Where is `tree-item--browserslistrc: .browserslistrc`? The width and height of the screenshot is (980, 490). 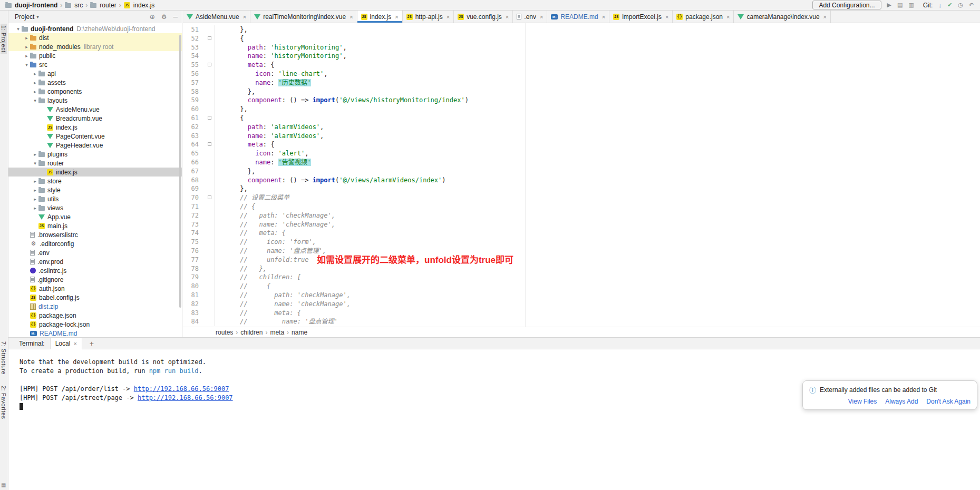
tree-item--browserslistrc: .browserslistrc is located at coordinates (95, 235).